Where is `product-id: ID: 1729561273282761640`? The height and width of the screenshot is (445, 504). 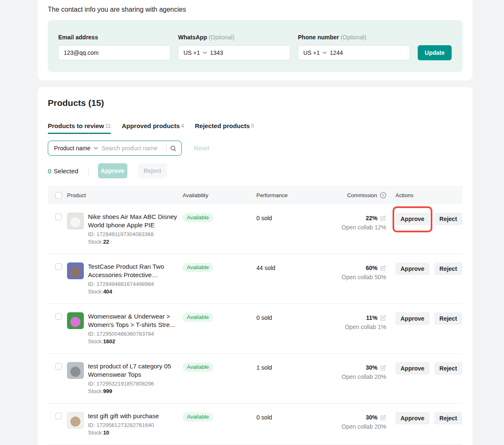
product-id: ID: 1729561273282761640 is located at coordinates (133, 425).